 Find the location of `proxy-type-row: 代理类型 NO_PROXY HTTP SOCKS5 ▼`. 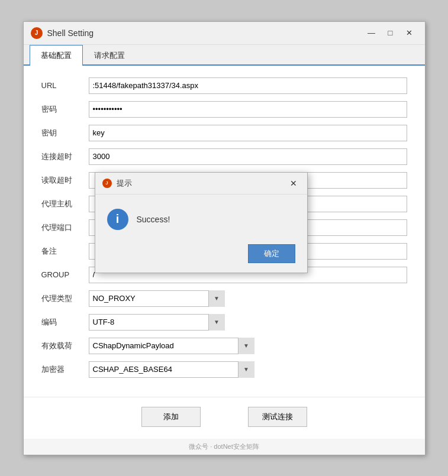

proxy-type-row: 代理类型 NO_PROXY HTTP SOCKS5 ▼ is located at coordinates (224, 299).